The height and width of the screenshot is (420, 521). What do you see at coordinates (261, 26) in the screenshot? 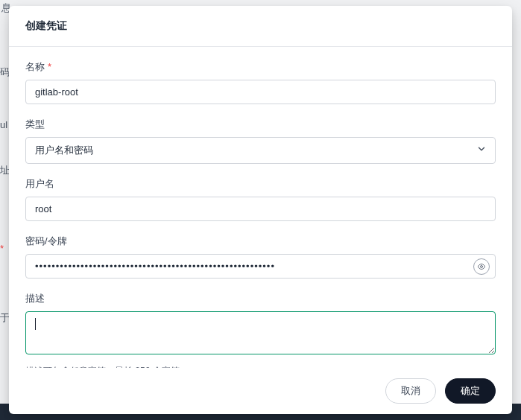
I see `modal-title: 创建凭证` at bounding box center [261, 26].